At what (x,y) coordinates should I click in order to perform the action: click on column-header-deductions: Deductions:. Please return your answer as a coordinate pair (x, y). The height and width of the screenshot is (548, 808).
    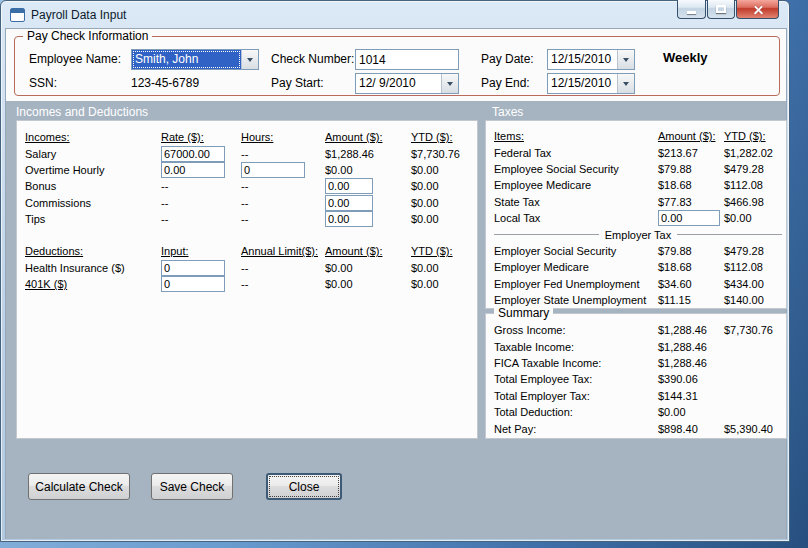
    Looking at the image, I should click on (93, 251).